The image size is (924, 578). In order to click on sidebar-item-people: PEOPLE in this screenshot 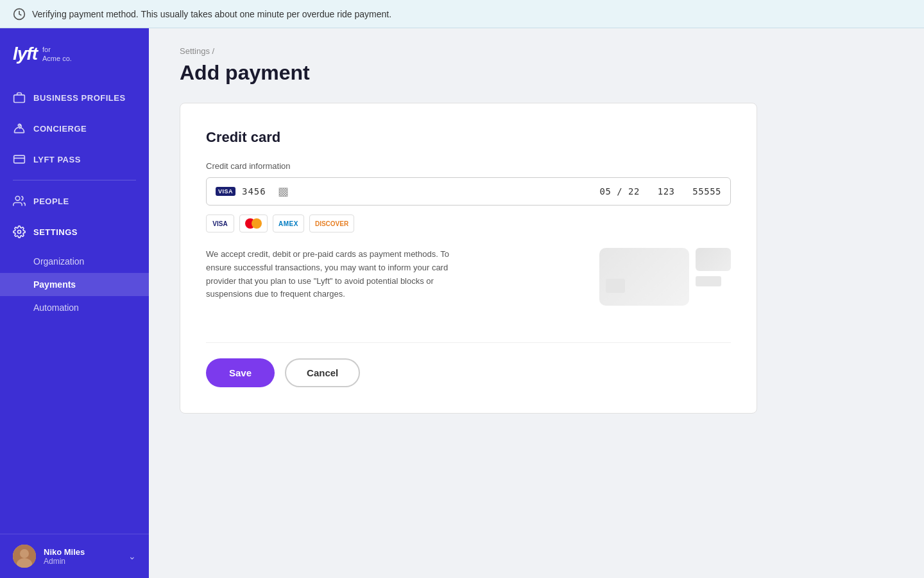, I will do `click(74, 201)`.